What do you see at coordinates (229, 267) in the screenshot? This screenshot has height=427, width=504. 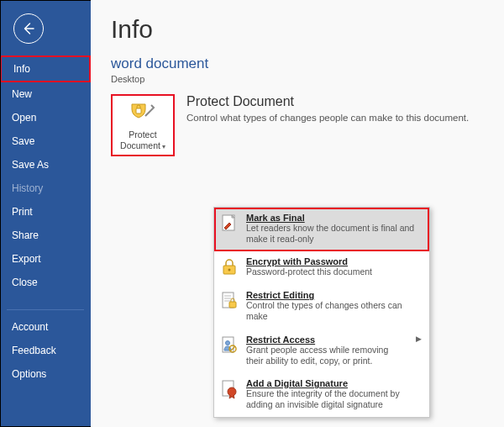 I see `encrypt-icon` at bounding box center [229, 267].